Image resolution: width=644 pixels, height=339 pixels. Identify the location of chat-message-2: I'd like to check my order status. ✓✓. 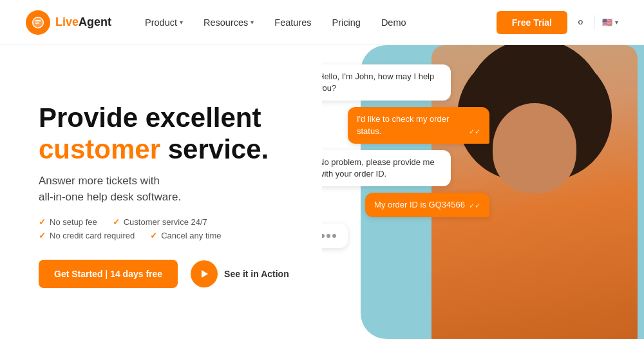
(406, 125).